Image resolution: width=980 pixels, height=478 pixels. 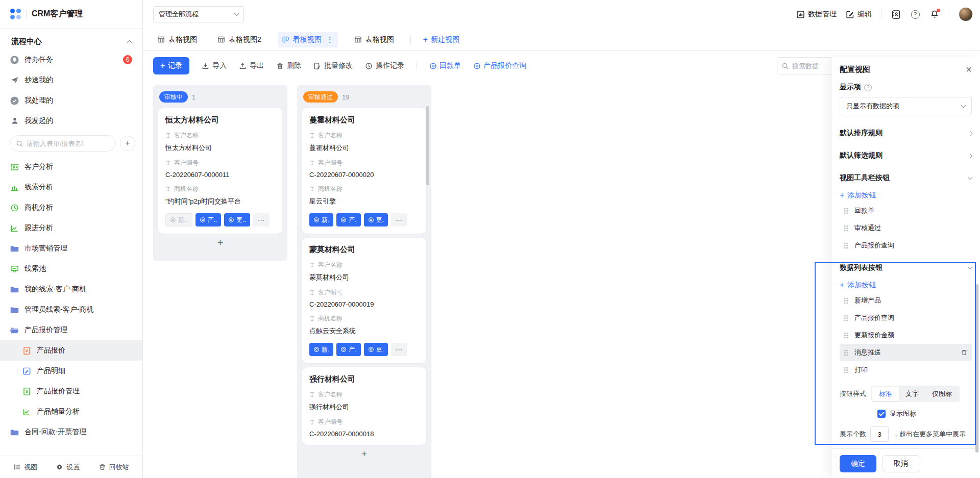 What do you see at coordinates (881, 414) in the screenshot?
I see `show-icon-checkbox` at bounding box center [881, 414].